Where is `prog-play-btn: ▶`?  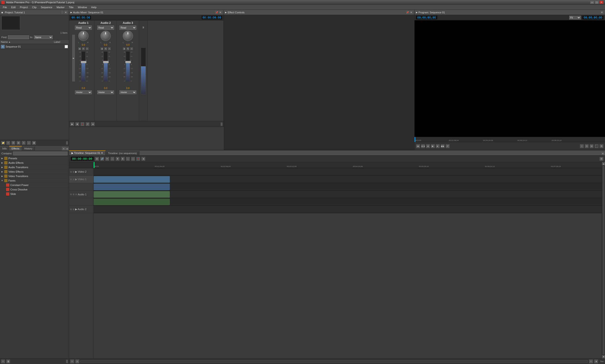
prog-play-btn: ▶ is located at coordinates (433, 146).